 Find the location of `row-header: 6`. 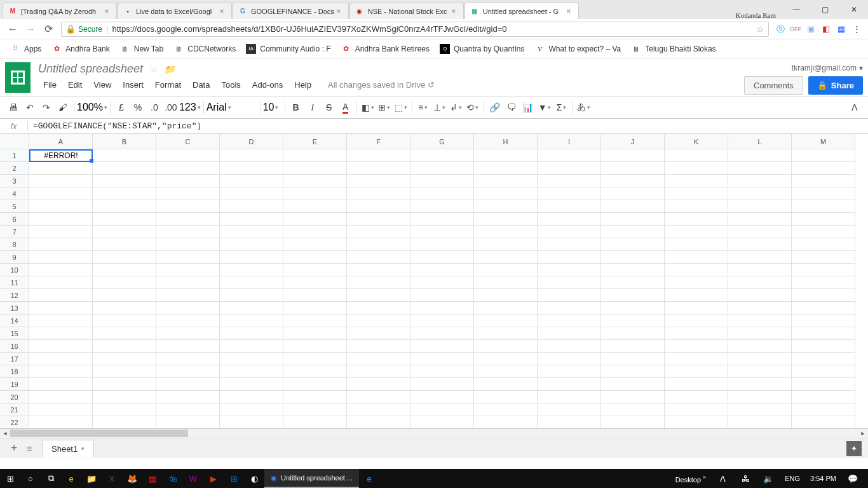

row-header: 6 is located at coordinates (15, 219).